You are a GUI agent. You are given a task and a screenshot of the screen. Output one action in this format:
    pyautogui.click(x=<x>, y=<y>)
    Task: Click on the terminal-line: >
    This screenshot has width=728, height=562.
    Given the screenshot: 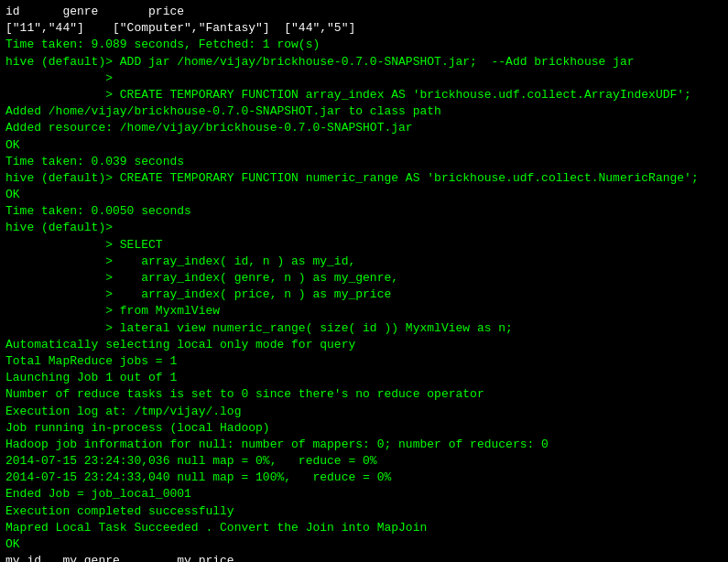 What is the action you would take?
    pyautogui.click(x=59, y=79)
    